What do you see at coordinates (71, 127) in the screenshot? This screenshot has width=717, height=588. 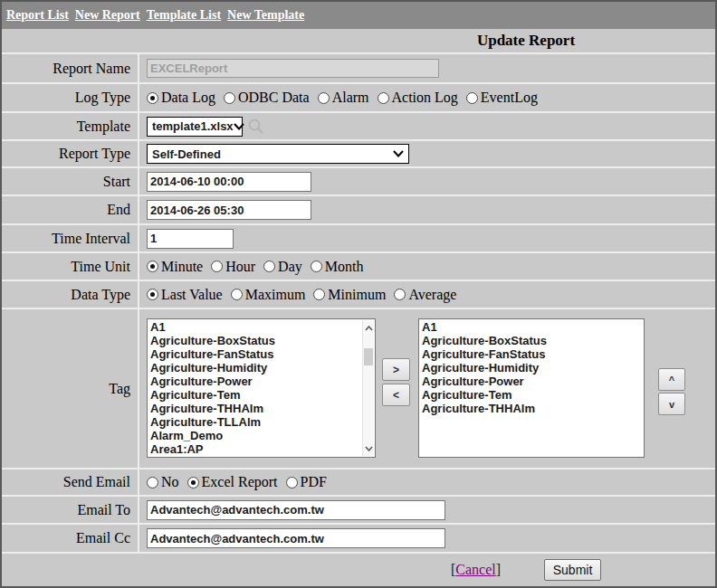 I see `template-label: Template` at bounding box center [71, 127].